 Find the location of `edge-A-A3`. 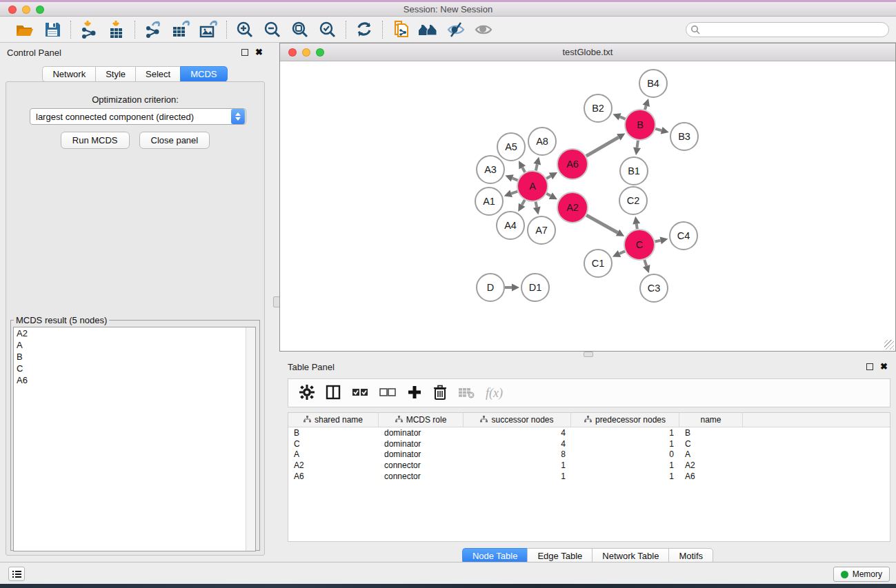

edge-A-A3 is located at coordinates (515, 179).